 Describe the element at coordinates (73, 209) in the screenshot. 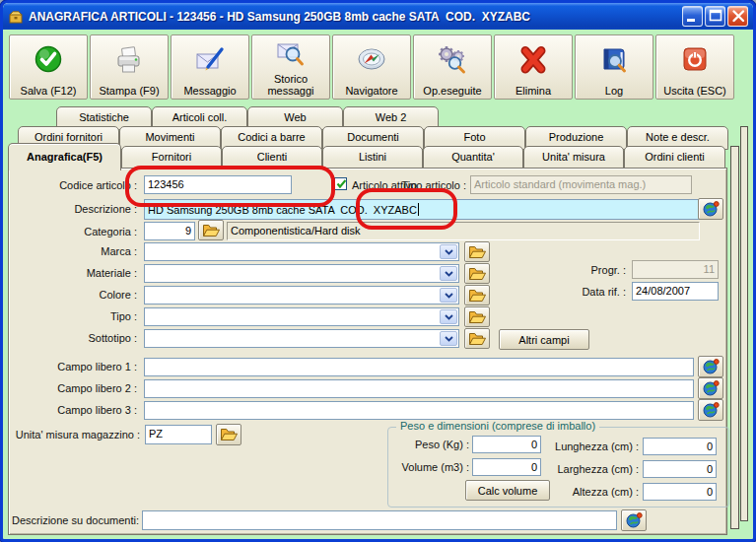

I see `descrizione-label: Descrizione :` at that location.